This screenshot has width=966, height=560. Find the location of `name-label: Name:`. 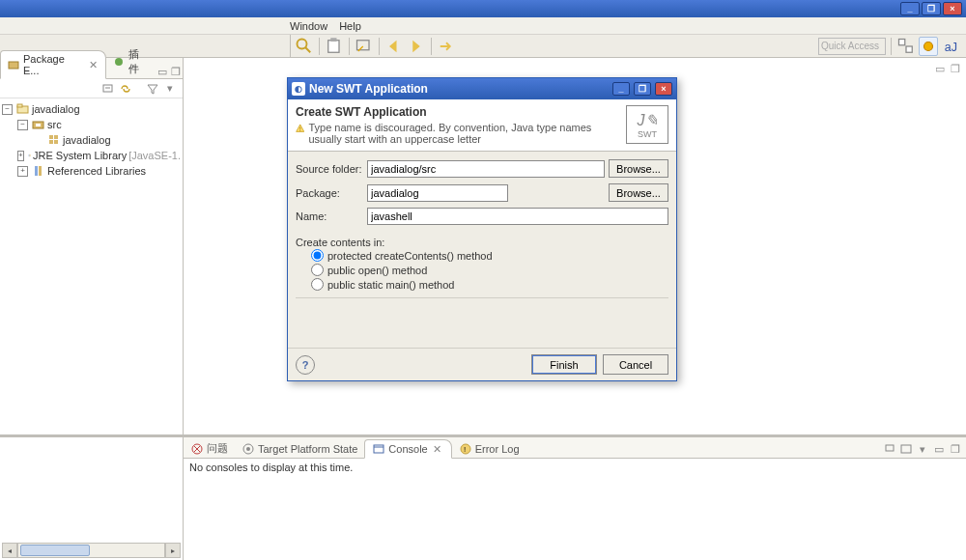

name-label: Name: is located at coordinates (329, 216).